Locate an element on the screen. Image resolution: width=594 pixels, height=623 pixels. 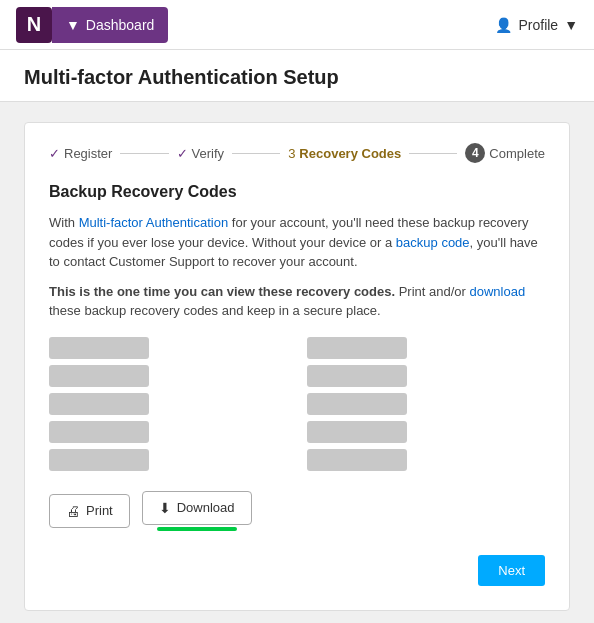
next-row: Next is located at coordinates (297, 570).